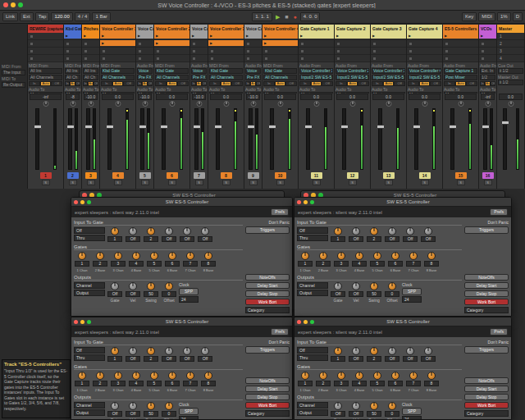  Describe the element at coordinates (487, 97) in the screenshot. I see `volume-value: -inf` at that location.